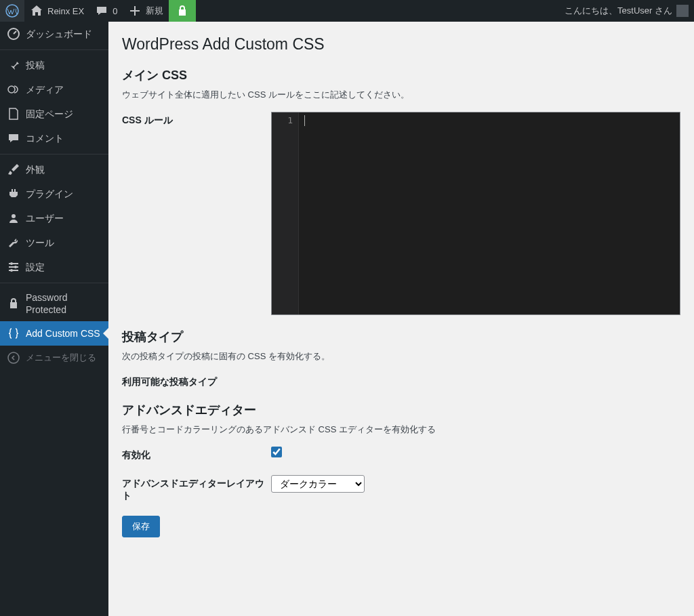 This screenshot has width=694, height=616. Describe the element at coordinates (14, 358) in the screenshot. I see `collapse-icon` at that location.